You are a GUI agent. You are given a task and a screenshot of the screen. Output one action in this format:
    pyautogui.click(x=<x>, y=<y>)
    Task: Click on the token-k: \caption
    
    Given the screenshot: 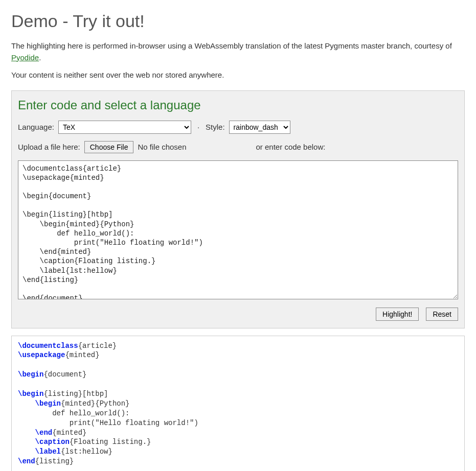 What is the action you would take?
    pyautogui.click(x=52, y=442)
    